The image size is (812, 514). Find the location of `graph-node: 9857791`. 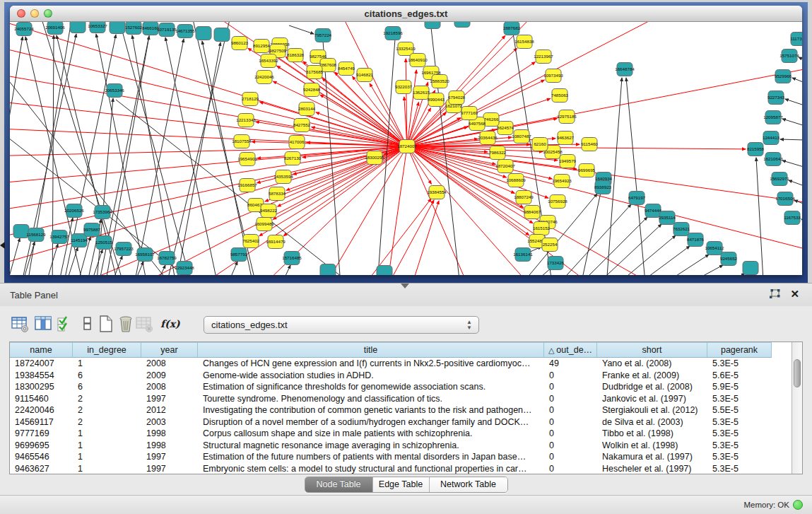

graph-node: 9857791 is located at coordinates (239, 255).